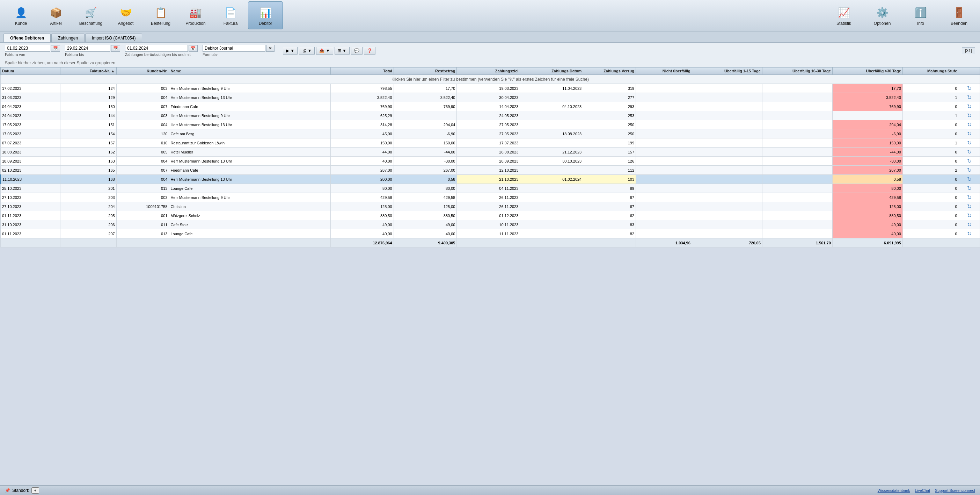 The height and width of the screenshot is (495, 980). What do you see at coordinates (490, 88) in the screenshot?
I see `table-row: 17.02.2023124003Herr Mustermann Bestellu…` at bounding box center [490, 88].